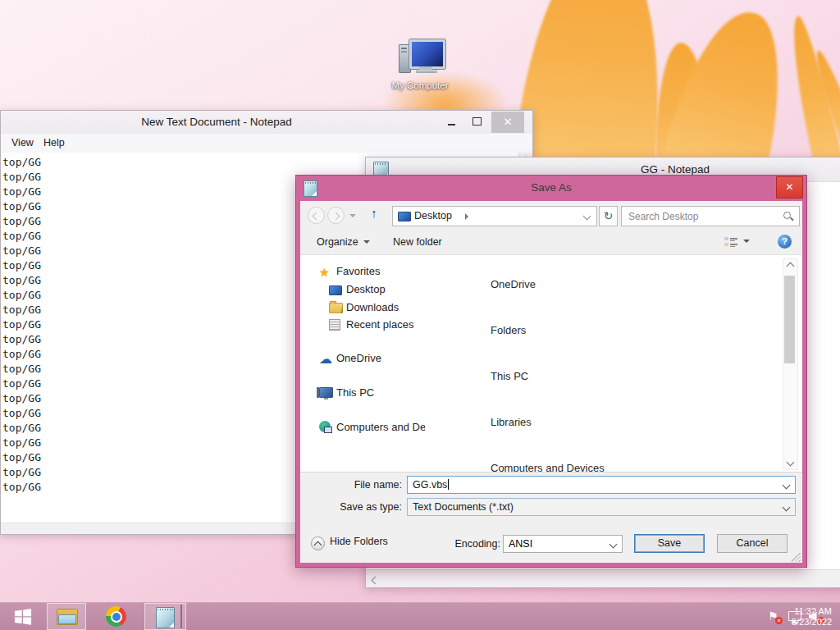  Describe the element at coordinates (587, 217) in the screenshot. I see `address-dropdown-icon` at that location.